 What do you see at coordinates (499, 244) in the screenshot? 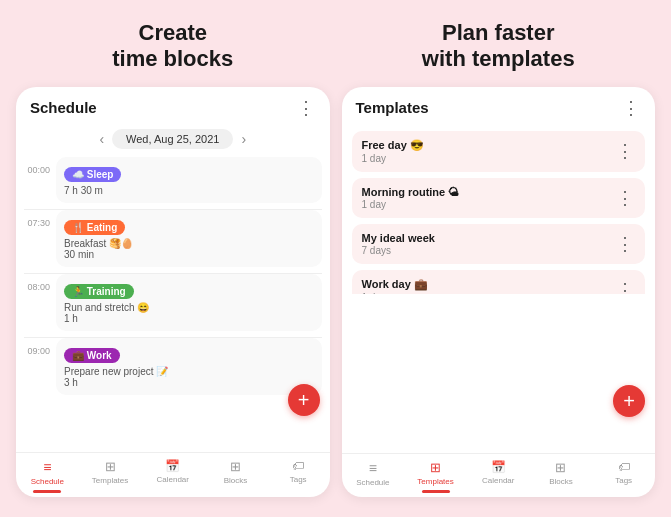
I see `template-item-ideal-week: My ideal week 7 days ⋮` at bounding box center [499, 244].